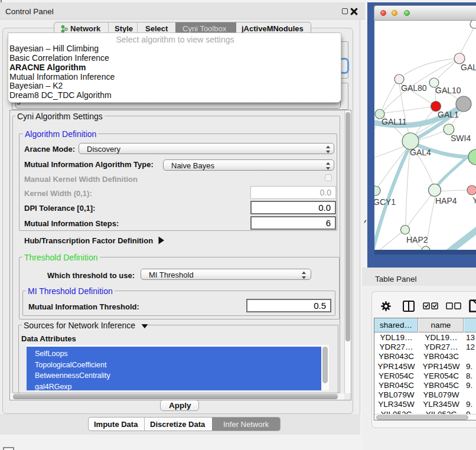 The image size is (476, 450). What do you see at coordinates (448, 90) in the screenshot?
I see `svg-text: GAL10` at bounding box center [448, 90].